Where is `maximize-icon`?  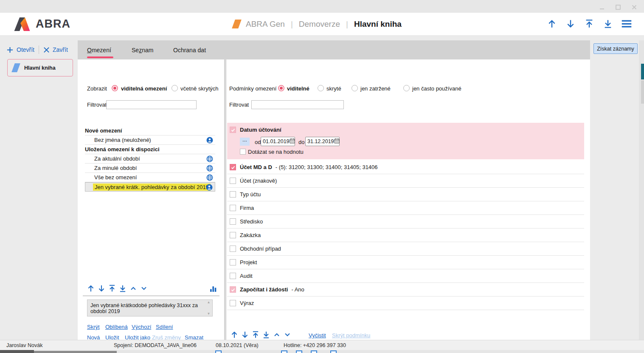
maximize-icon is located at coordinates (618, 7).